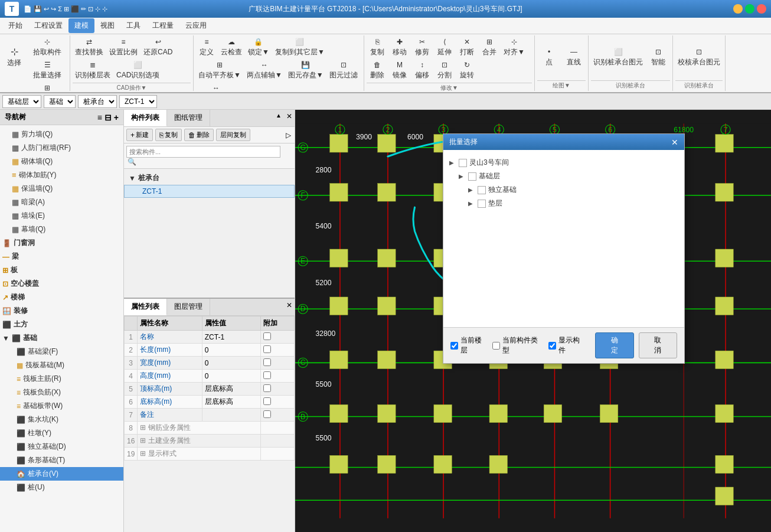 The height and width of the screenshot is (532, 771). I want to click on define-button: ≡定义, so click(207, 47).